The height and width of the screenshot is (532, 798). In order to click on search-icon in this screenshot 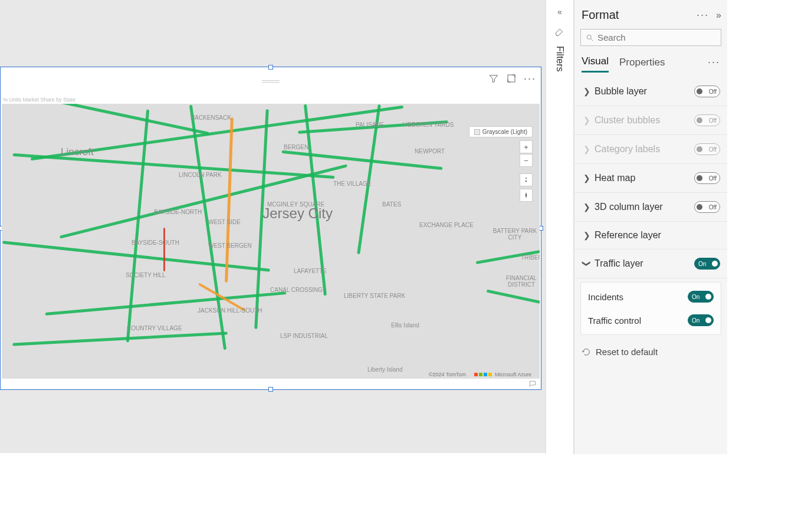, I will do `click(590, 38)`.